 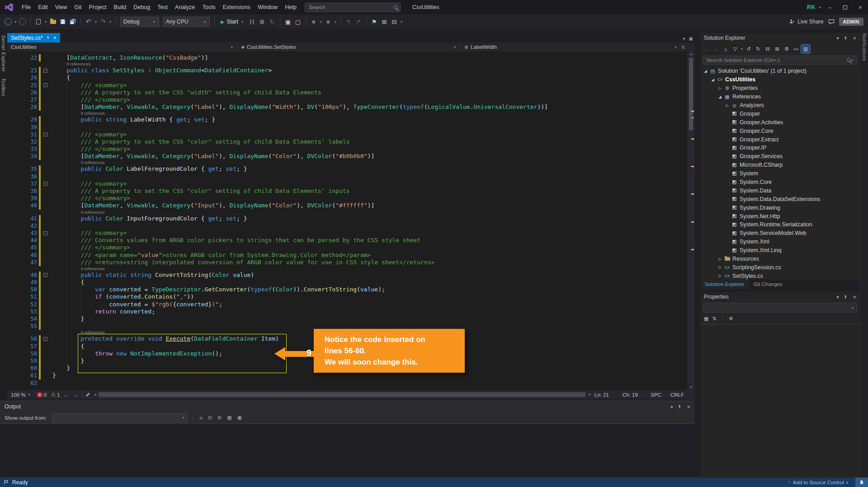 I want to click on code-line-38: 38 /// A property to set the CSS "color"…, so click(x=351, y=191).